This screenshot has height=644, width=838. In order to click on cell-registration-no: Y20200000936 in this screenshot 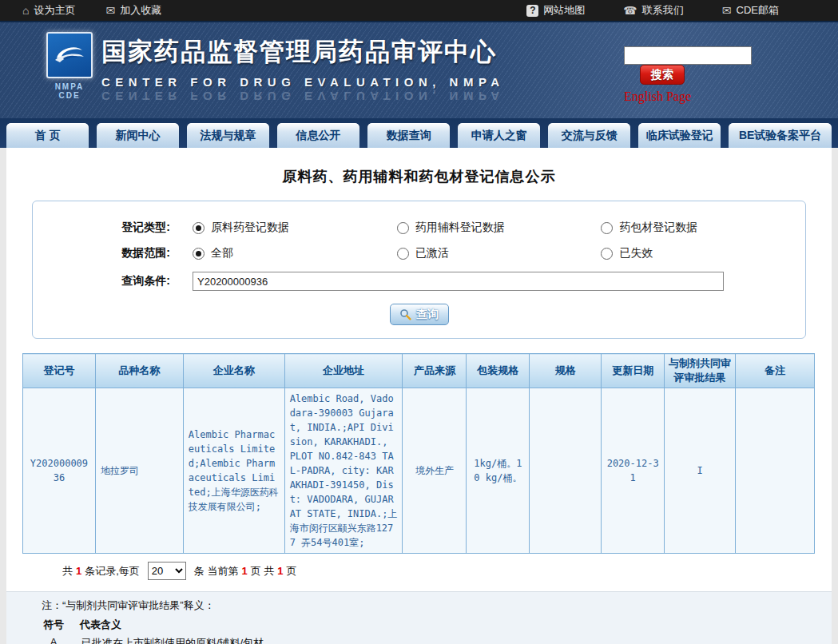, I will do `click(59, 471)`.